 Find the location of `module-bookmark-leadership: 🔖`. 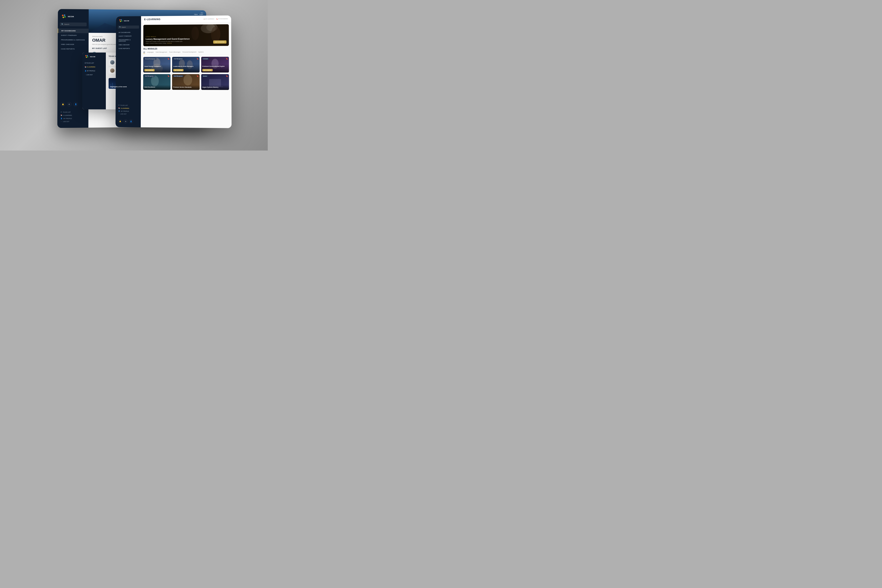

module-bookmark-leadership: 🔖 is located at coordinates (197, 58).